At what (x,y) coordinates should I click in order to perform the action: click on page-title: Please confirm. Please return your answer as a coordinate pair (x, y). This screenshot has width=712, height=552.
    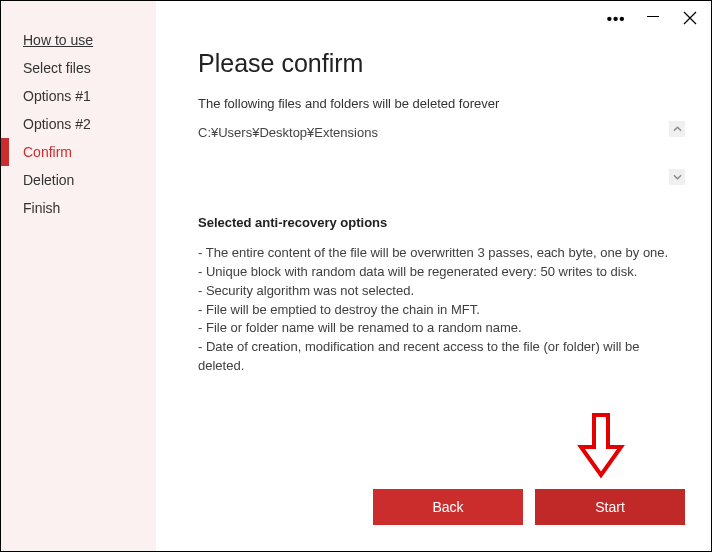
    Looking at the image, I should click on (442, 64).